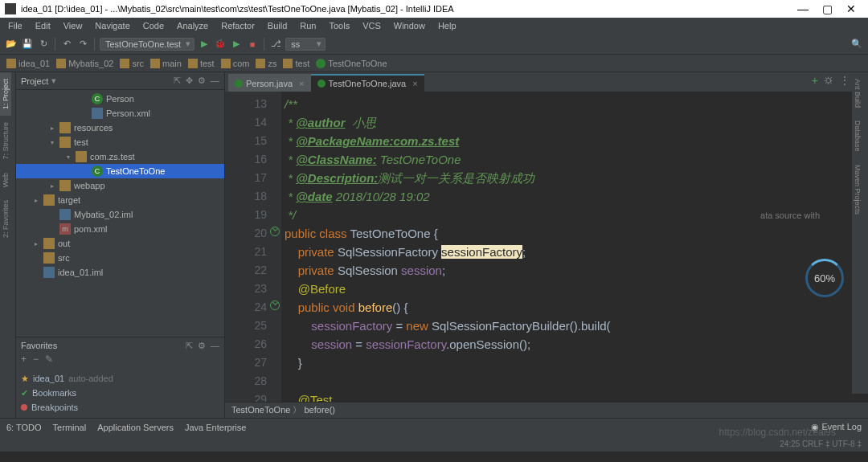 The height and width of the screenshot is (462, 868). What do you see at coordinates (147, 44) in the screenshot?
I see `run-config-selector: TestOneToOne.test` at bounding box center [147, 44].